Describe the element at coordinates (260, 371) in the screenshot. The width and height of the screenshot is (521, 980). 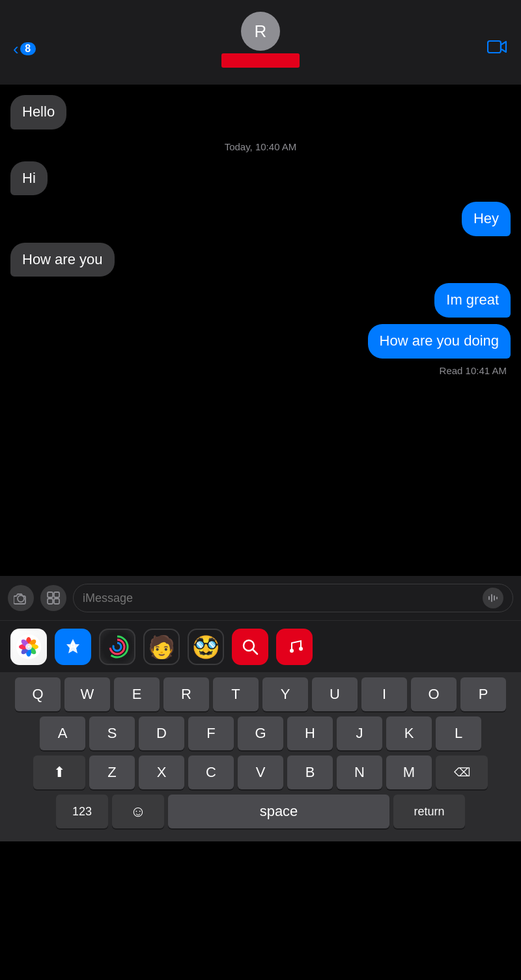
I see `read-receipt: Read 10:41 AM` at that location.